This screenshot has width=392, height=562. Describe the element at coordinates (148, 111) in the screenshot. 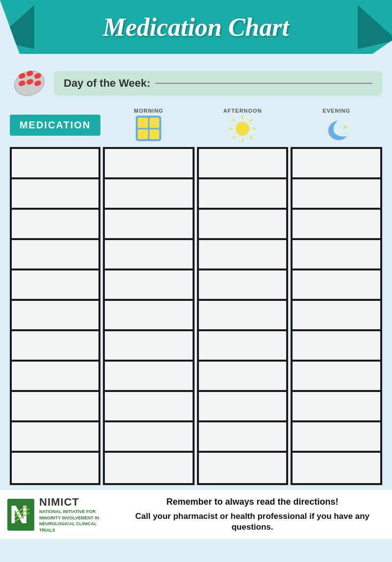

I see `morning-label: MORNING` at that location.